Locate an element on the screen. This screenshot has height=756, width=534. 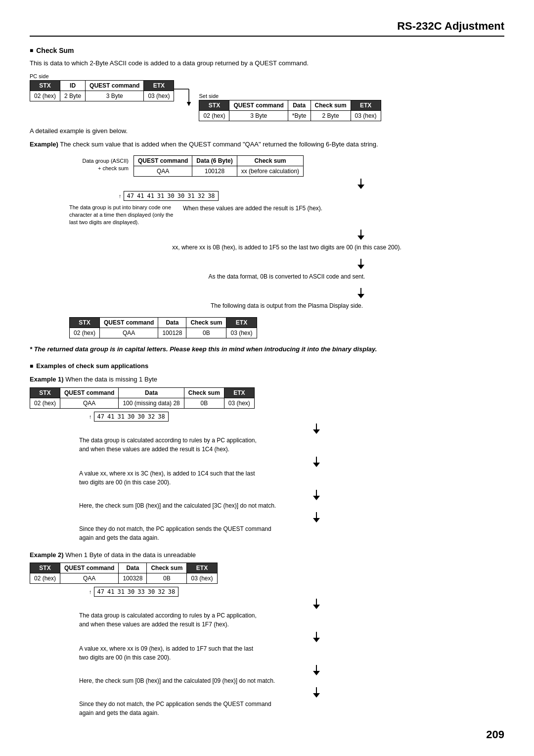
page-title: RS-232C Adjustment is located at coordinates (267, 26).